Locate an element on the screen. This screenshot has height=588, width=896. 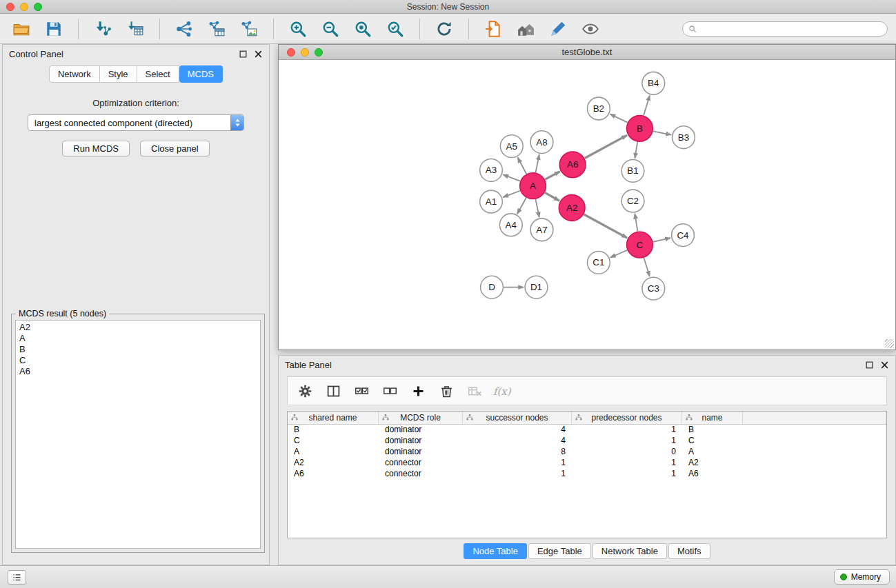
graph-node-A5: A5 is located at coordinates (512, 146).